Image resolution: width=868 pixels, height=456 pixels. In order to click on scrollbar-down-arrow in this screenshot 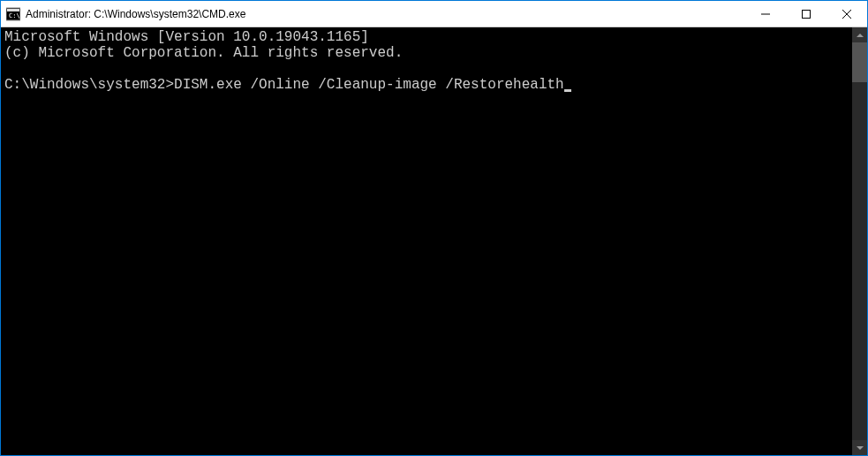, I will do `click(860, 447)`.